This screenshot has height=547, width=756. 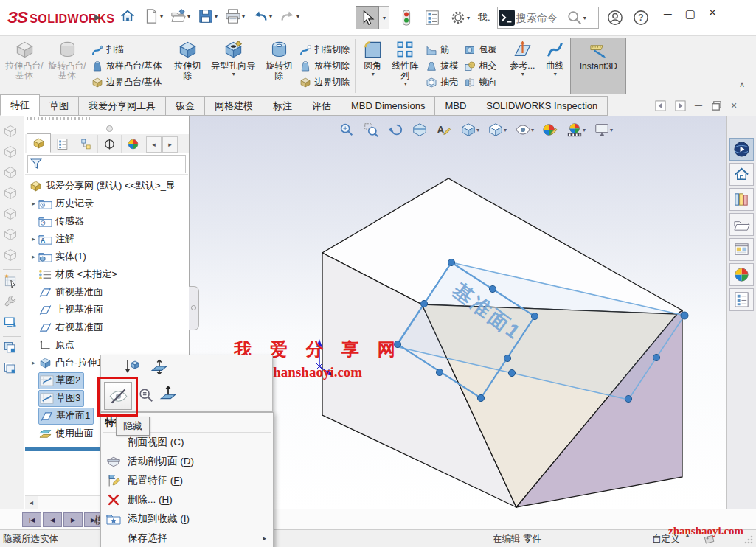 What do you see at coordinates (58, 119) in the screenshot?
I see `panel-drag-grip` at bounding box center [58, 119].